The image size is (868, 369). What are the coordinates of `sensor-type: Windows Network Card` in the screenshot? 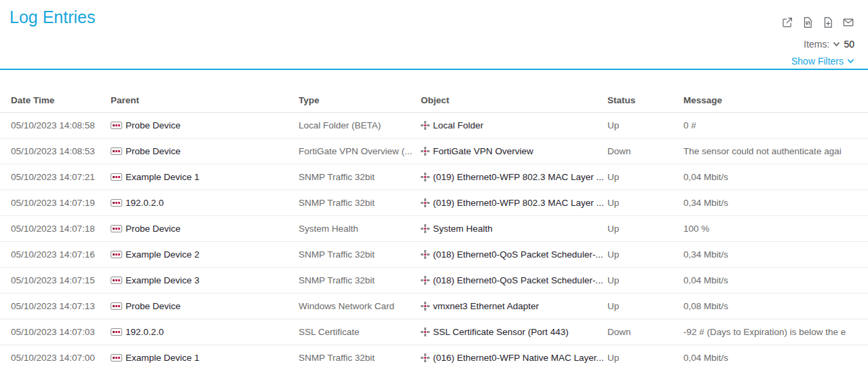 It's located at (360, 306).